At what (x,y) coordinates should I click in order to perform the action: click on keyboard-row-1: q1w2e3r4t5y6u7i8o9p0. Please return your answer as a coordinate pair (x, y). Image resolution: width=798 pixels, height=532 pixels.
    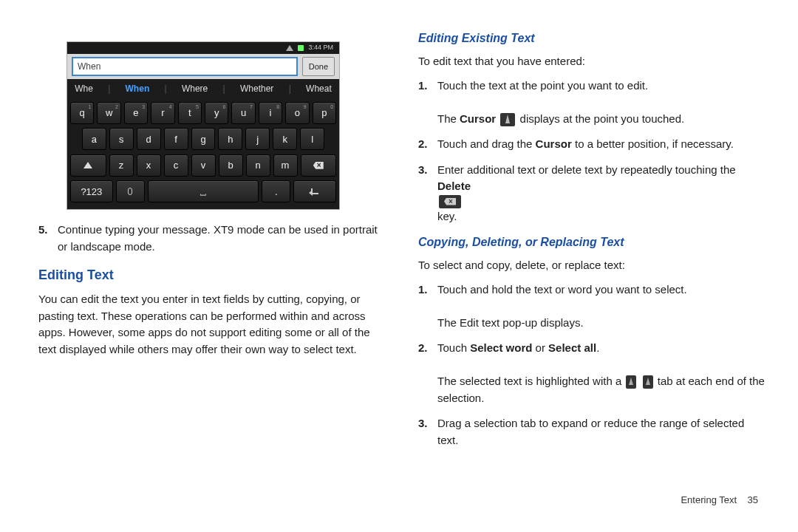
    Looking at the image, I should click on (203, 113).